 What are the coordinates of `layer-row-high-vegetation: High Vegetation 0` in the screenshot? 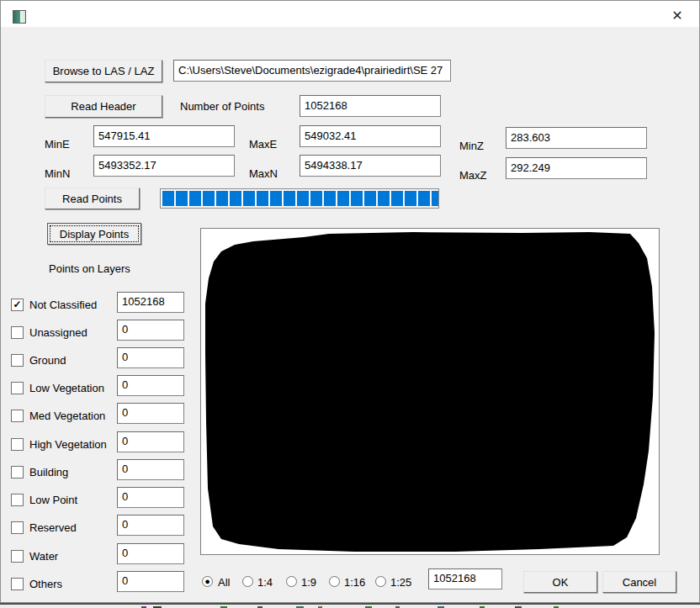 It's located at (98, 442).